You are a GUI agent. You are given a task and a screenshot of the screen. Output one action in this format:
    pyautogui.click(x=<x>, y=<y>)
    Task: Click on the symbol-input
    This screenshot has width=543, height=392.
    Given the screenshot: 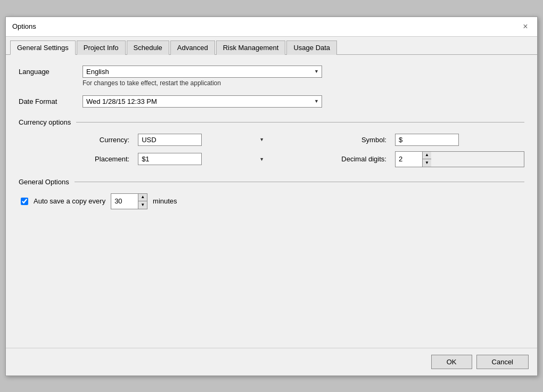 What is the action you would take?
    pyautogui.click(x=427, y=140)
    